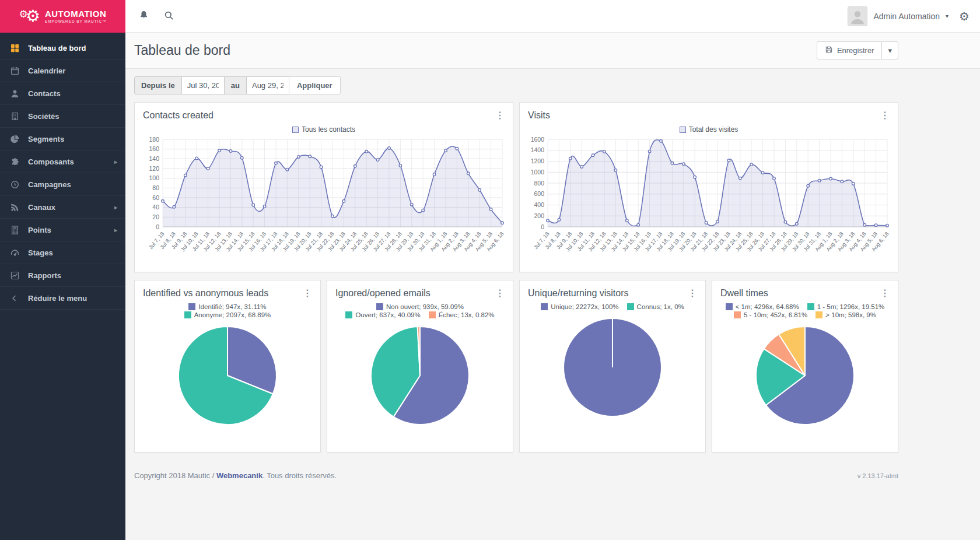 The width and height of the screenshot is (980, 540). I want to click on apply-button: Appliquer, so click(315, 85).